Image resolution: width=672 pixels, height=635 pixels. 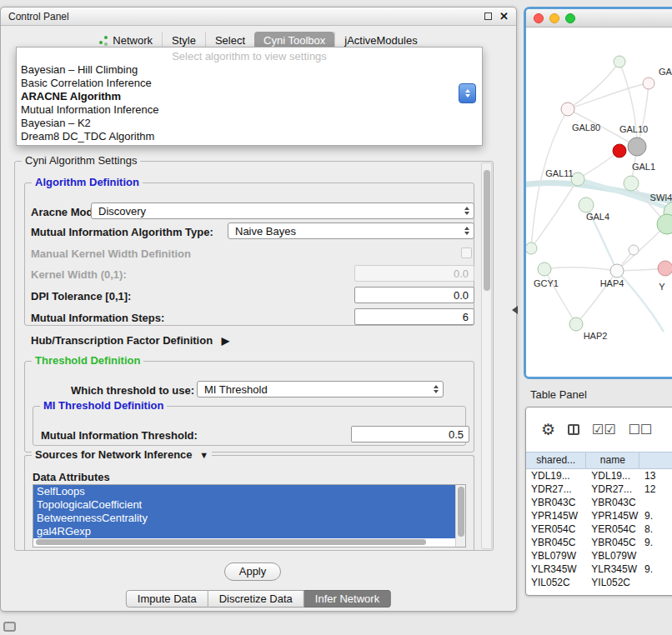 I want to click on select-all-icon: ☑☑, so click(x=604, y=430).